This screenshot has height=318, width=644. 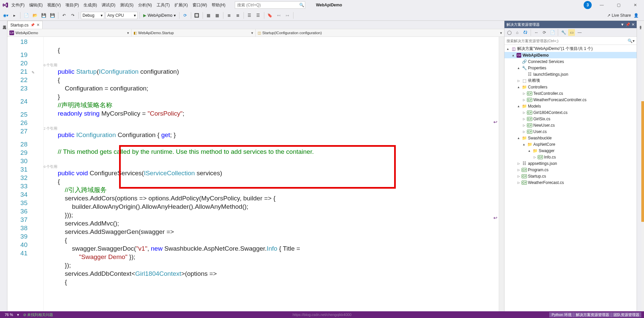 What do you see at coordinates (509, 33) in the screenshot?
I see `sol-back-button: ◯` at bounding box center [509, 33].